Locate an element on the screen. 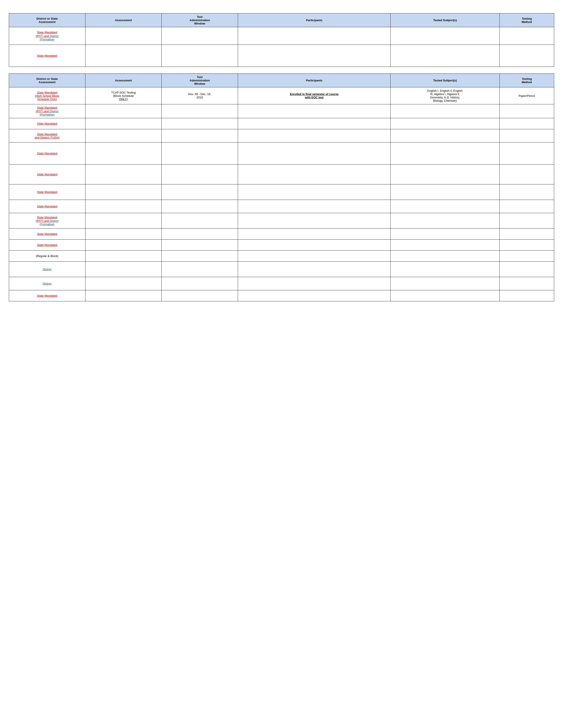 Image resolution: width=563 pixels, height=728 pixels. header-row: District or StateAssessment Assessment T… is located at coordinates (282, 20).